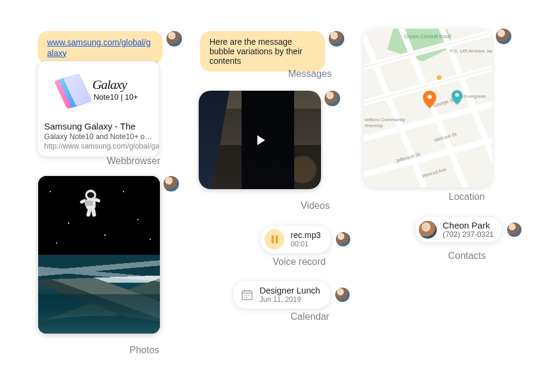  I want to click on photo-lake, so click(99, 294).